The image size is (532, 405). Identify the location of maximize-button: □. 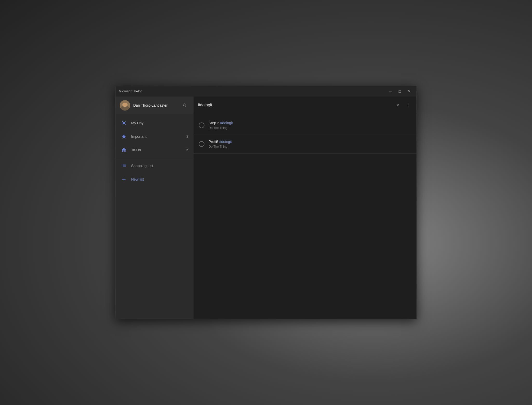
(400, 91).